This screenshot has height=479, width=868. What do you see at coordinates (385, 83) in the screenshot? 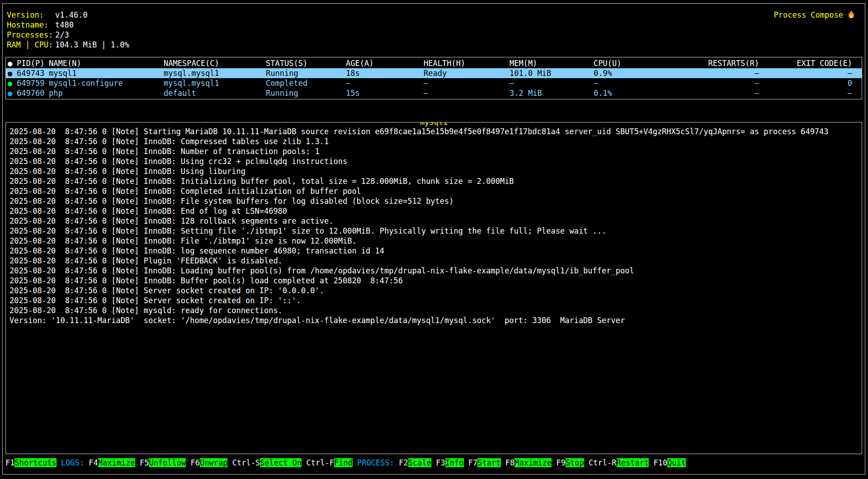
I see `cell-age: –` at bounding box center [385, 83].